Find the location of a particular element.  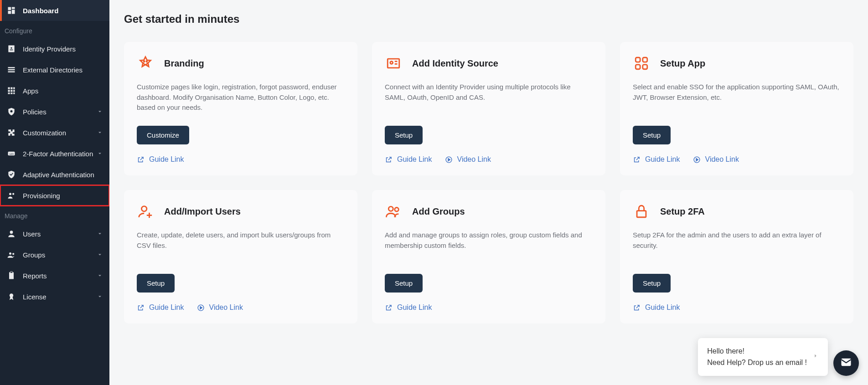

card-add-import-users: Add/Import Users Create, update, delete … is located at coordinates (241, 257).